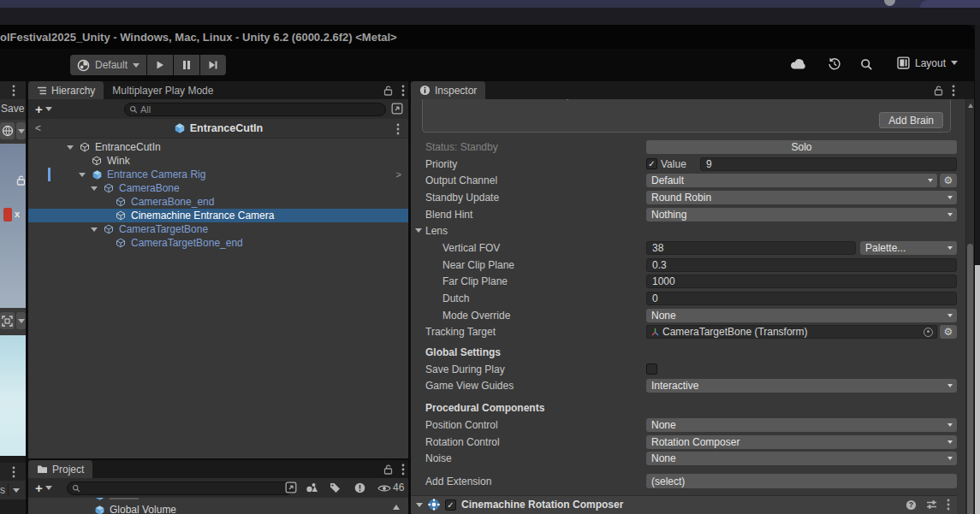 This screenshot has height=514, width=980. I want to click on position-control-dropdown: None, so click(801, 425).